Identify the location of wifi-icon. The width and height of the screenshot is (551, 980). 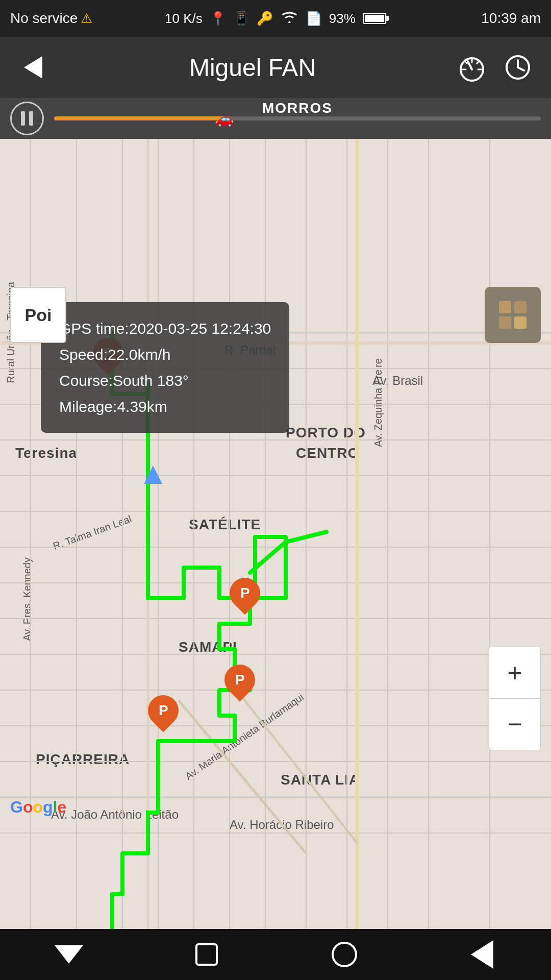
(289, 18).